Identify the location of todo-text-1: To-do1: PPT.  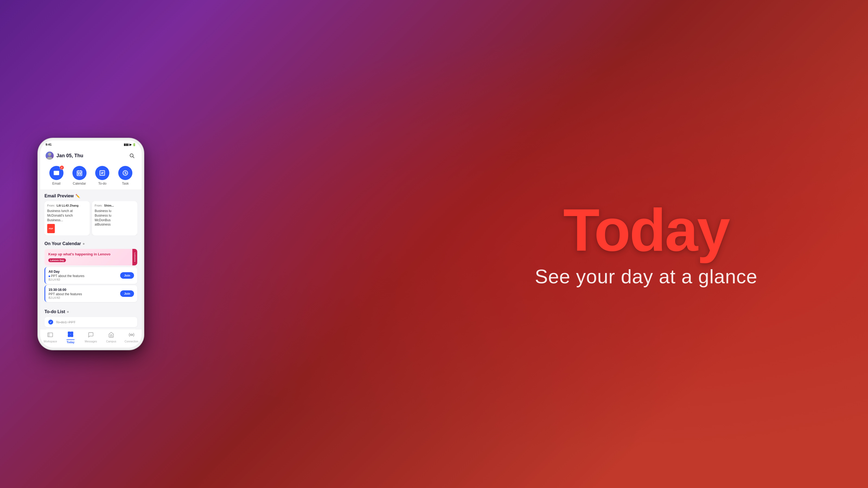
(66, 322).